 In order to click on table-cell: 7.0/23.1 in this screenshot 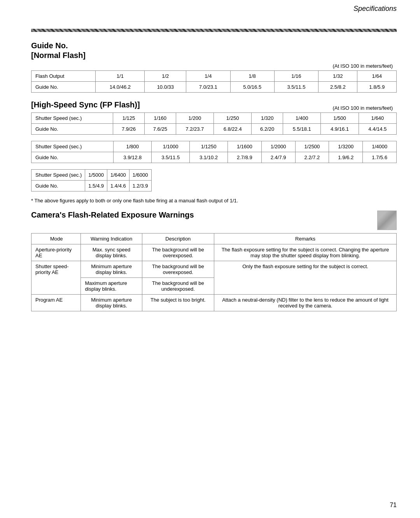, I will do `click(208, 87)`.